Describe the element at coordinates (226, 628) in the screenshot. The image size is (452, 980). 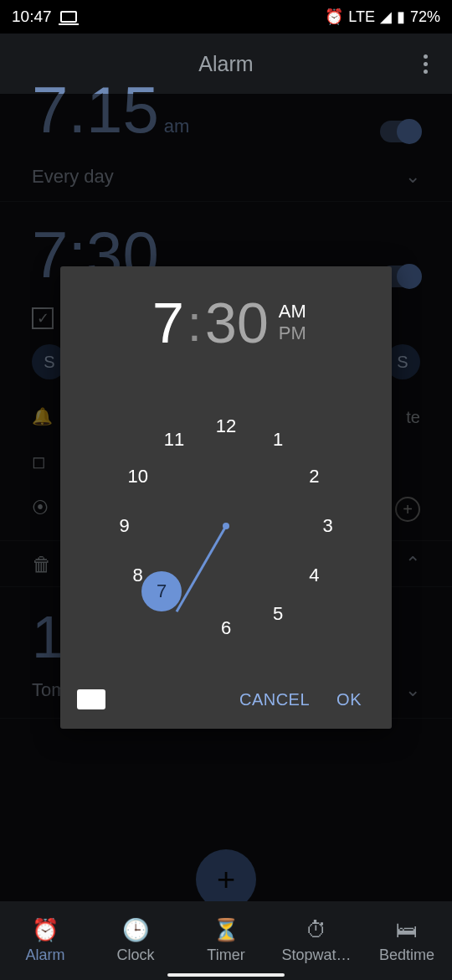
I see `clock-num-6: 6` at that location.